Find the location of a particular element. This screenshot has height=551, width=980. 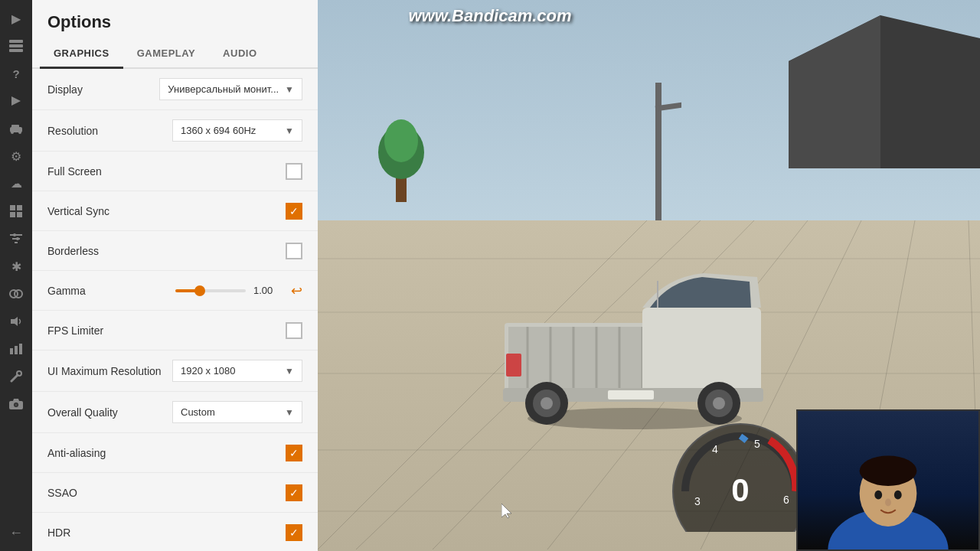

gamma-slider is located at coordinates (211, 291).